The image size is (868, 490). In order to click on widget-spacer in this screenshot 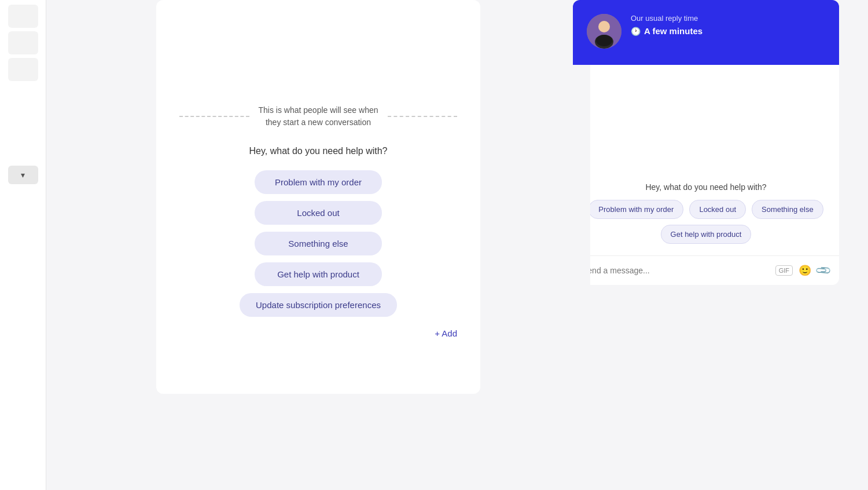, I will do `click(706, 130)`.